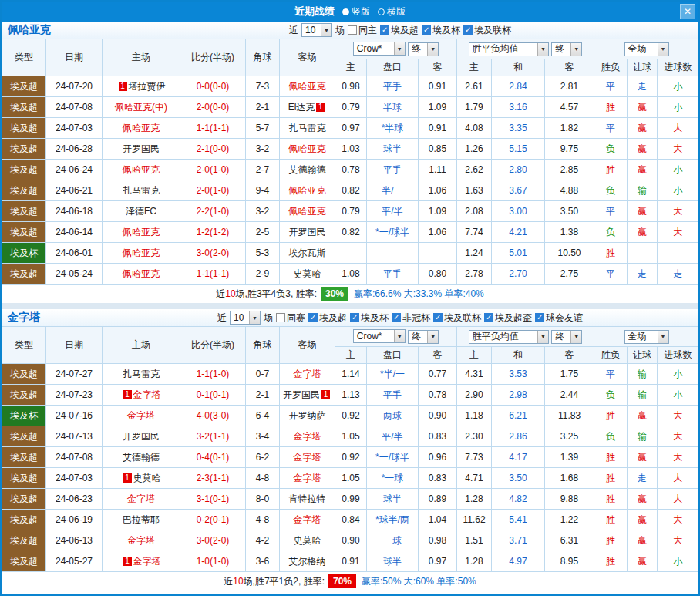 The height and width of the screenshot is (596, 700). What do you see at coordinates (263, 233) in the screenshot?
I see `corner-cell: 2-5` at bounding box center [263, 233].